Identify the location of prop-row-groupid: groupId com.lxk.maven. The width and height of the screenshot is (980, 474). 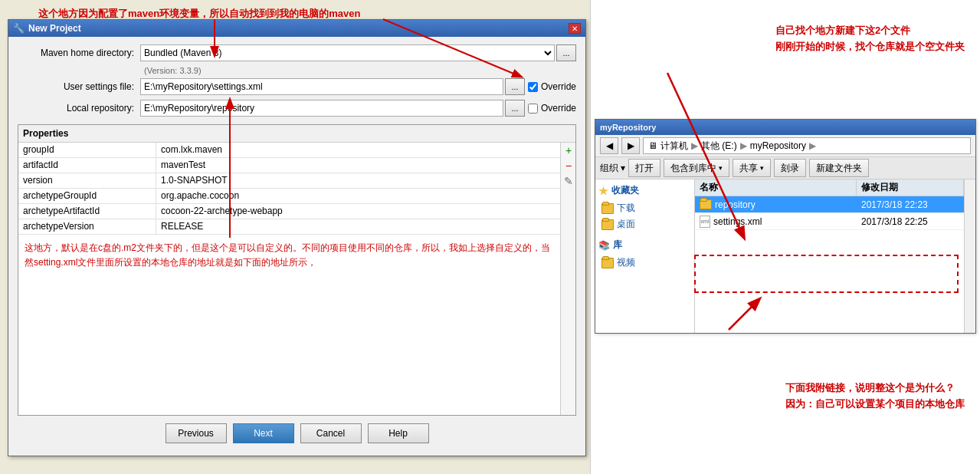
(290, 150).